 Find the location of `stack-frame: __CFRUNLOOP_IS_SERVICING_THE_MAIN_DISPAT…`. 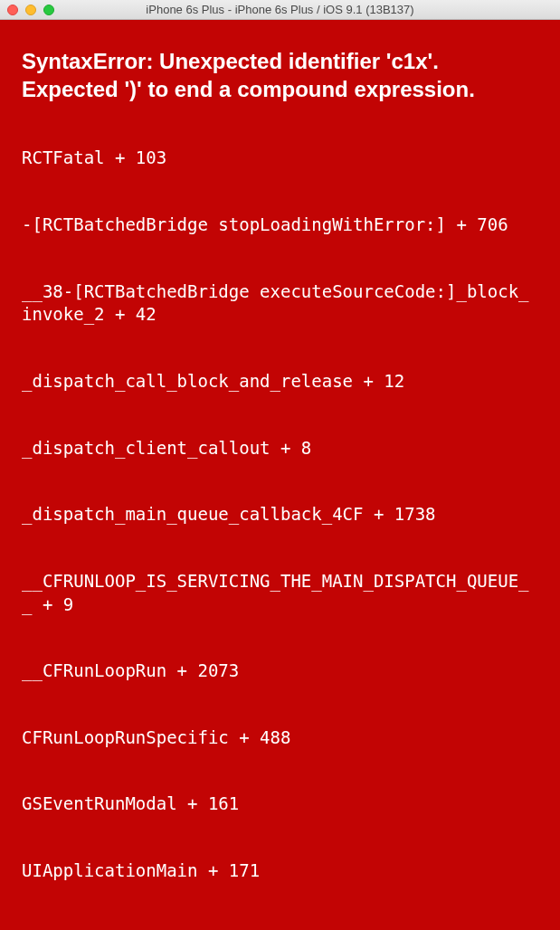

stack-frame: __CFRUNLOOP_IS_SERVICING_THE_MAIN_DISPAT… is located at coordinates (280, 593).